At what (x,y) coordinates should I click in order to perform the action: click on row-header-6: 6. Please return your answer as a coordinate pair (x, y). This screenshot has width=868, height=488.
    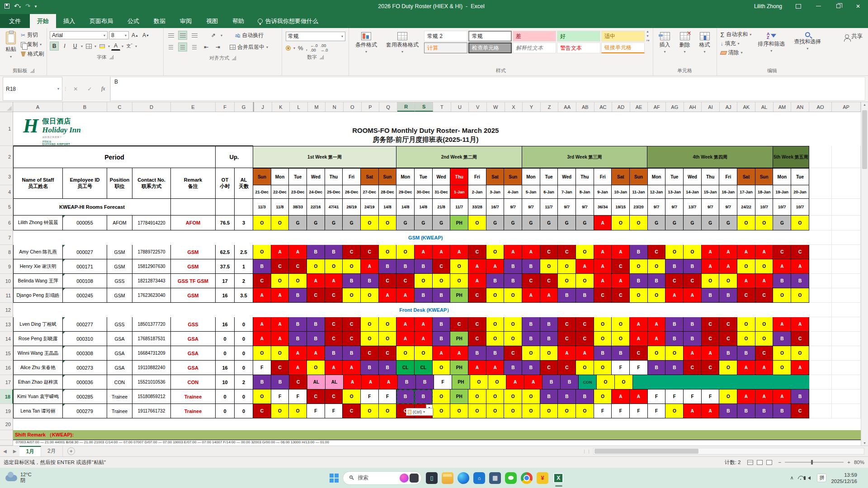
    Looking at the image, I should click on (6, 223).